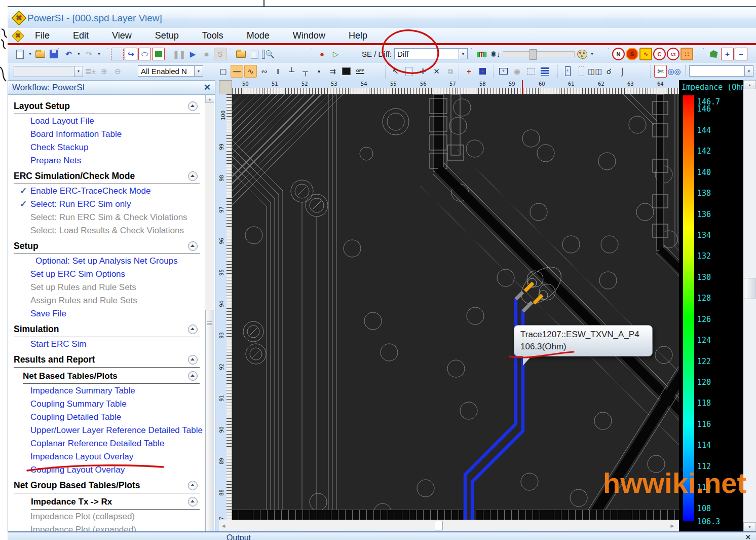 The height and width of the screenshot is (540, 756). Describe the element at coordinates (118, 121) in the screenshot. I see `link-load-layout-file: Load Layout File` at that location.